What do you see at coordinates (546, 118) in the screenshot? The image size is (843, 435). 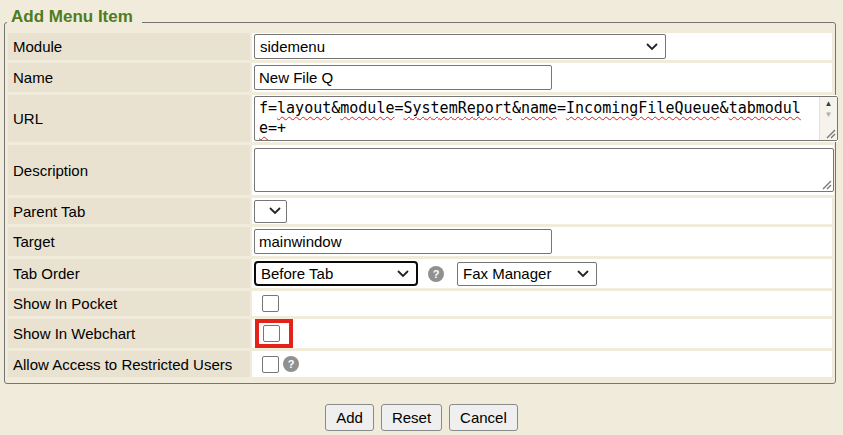 I see `url-input: f=layout&module=SystemReport&name=Incomi…` at bounding box center [546, 118].